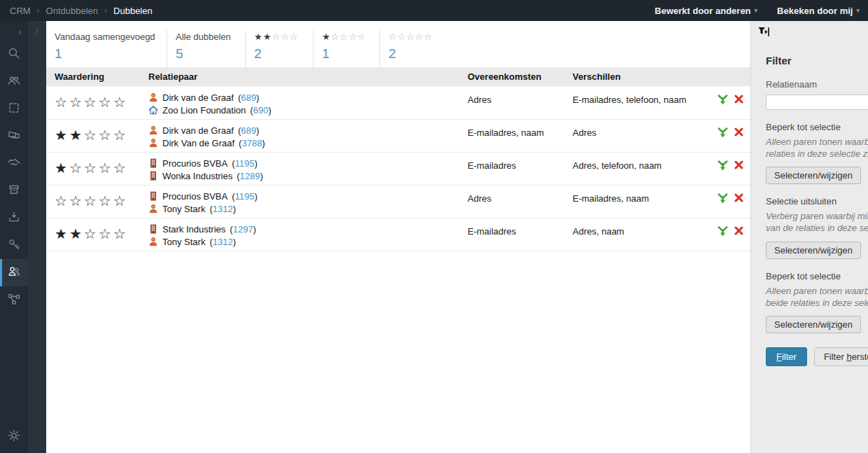  I want to click on select-change-button-3: Selecteren/wijzigen, so click(813, 325).